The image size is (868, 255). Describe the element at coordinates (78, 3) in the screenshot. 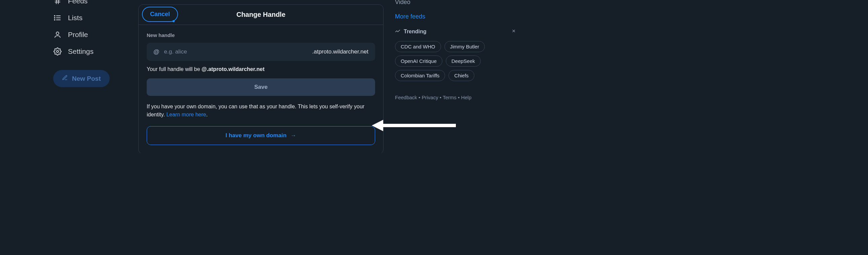

I see `nav-label: Feeds` at that location.